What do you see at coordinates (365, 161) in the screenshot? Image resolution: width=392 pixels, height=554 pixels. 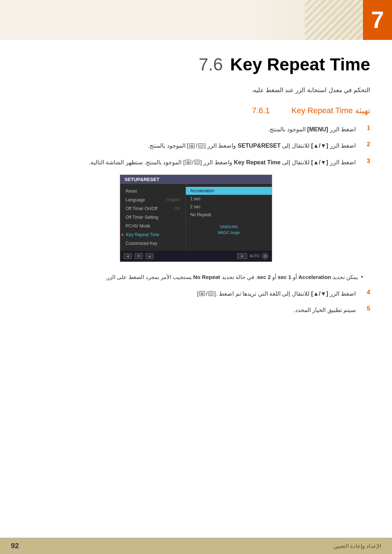 I see `step-3-number: 3` at bounding box center [365, 161].